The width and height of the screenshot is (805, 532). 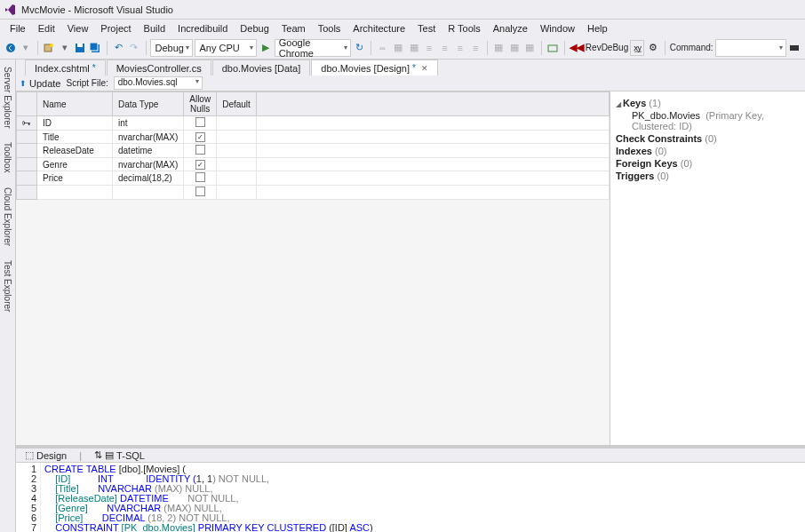 What do you see at coordinates (23, 83) in the screenshot?
I see `update-icon: ⬆` at bounding box center [23, 83].